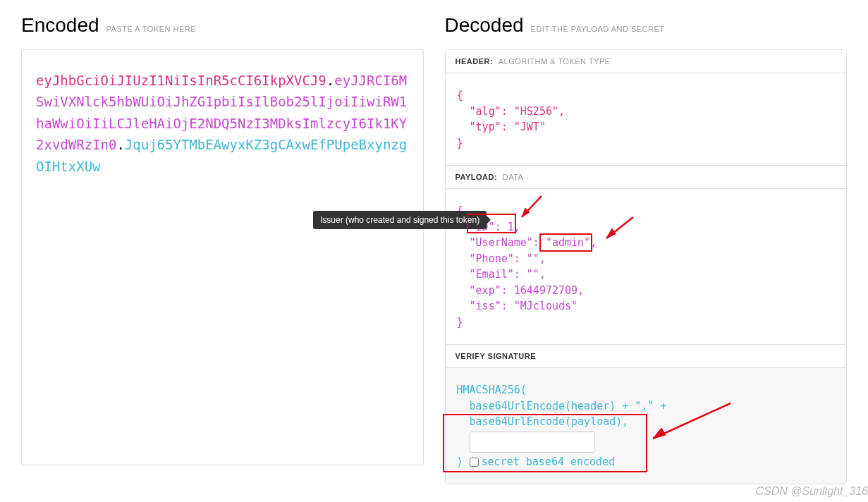  What do you see at coordinates (484, 25) in the screenshot?
I see `decoded-title-text: Decoded` at bounding box center [484, 25].